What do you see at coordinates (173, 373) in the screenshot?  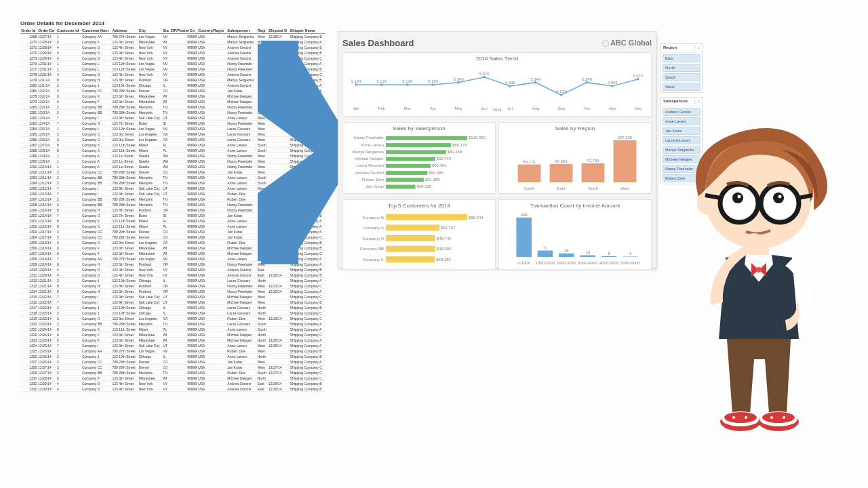 I see `table-row: 132912/27/142Company BB789 28th StreetMe…` at bounding box center [173, 373].